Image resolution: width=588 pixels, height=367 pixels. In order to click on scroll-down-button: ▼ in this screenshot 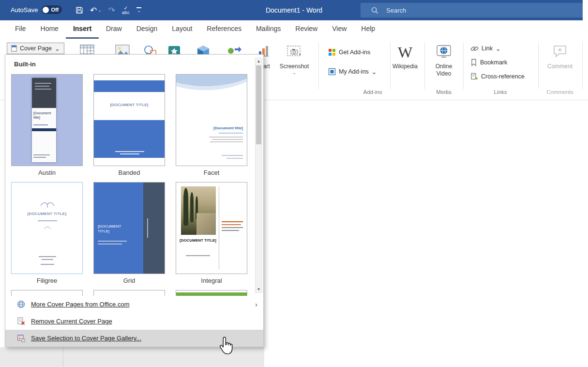, I will do `click(258, 290)`.